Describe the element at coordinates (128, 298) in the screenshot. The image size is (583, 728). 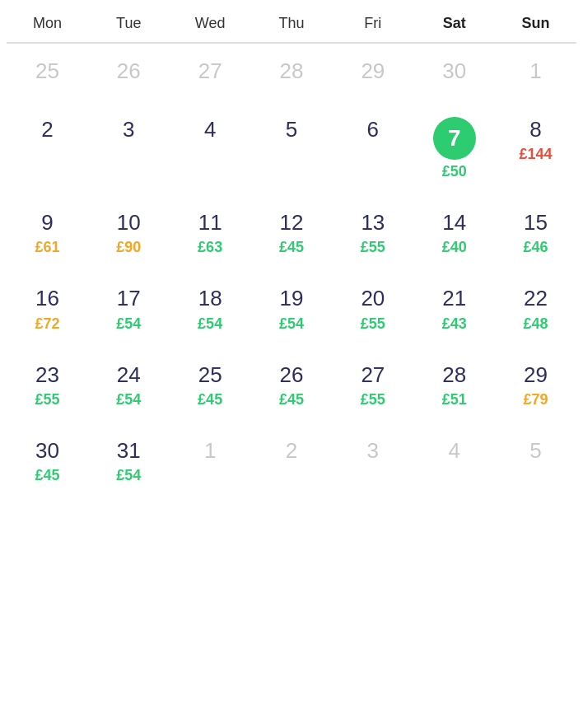
I see `day-number: 17` at that location.